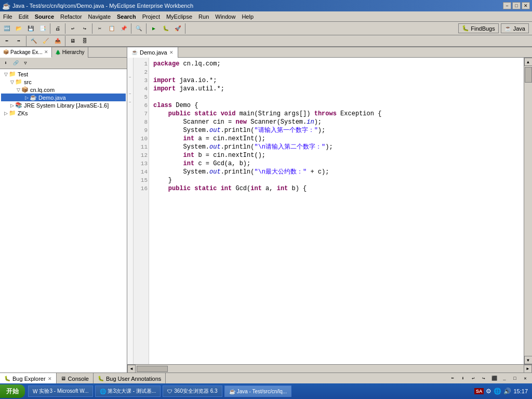 The width and height of the screenshot is (532, 399). I want to click on redo-button: ↪, so click(85, 29).